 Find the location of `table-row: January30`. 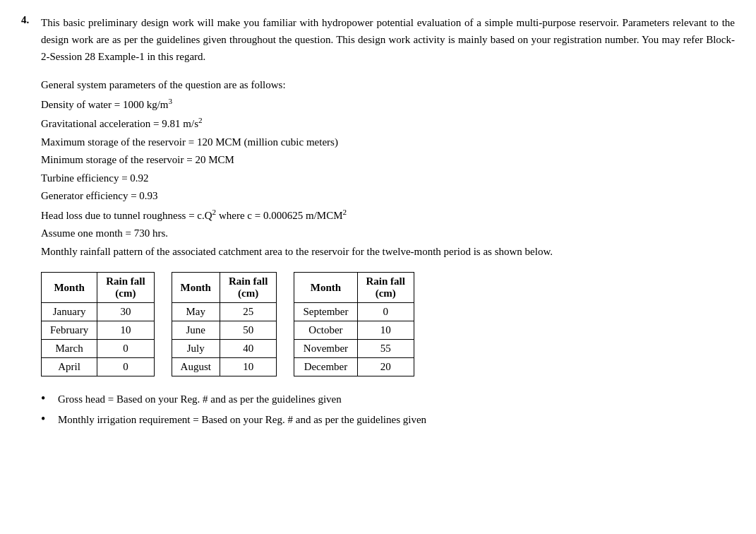

table-row: January30 is located at coordinates (98, 312).